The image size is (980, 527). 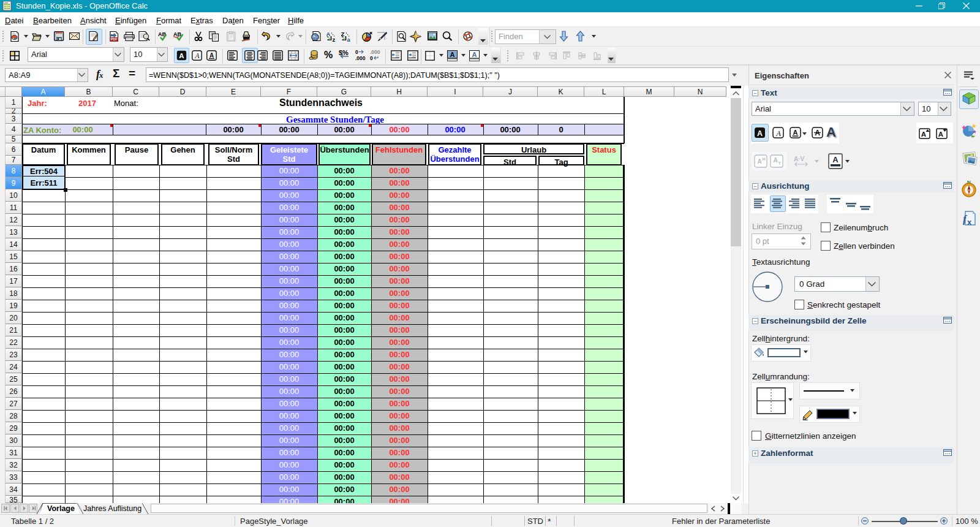 I want to click on svg-text: PDF, so click(x=115, y=39).